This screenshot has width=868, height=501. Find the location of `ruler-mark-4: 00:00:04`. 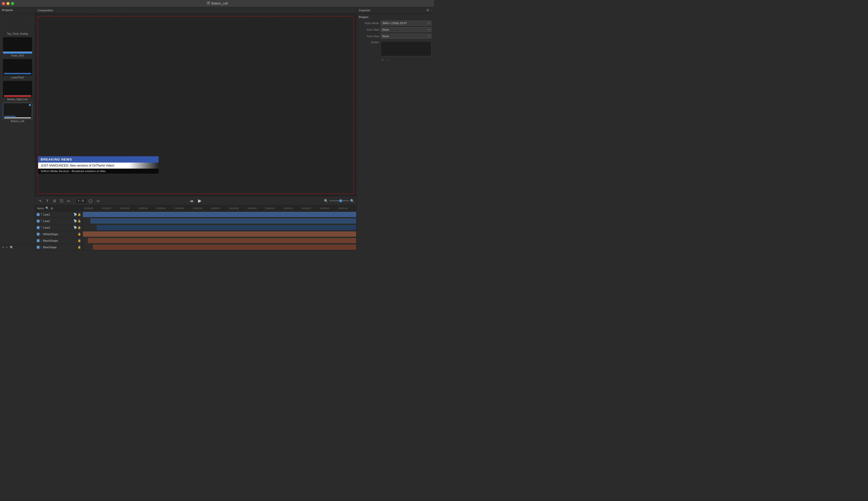

ruler-mark-4: 00:00:04 is located at coordinates (165, 208).